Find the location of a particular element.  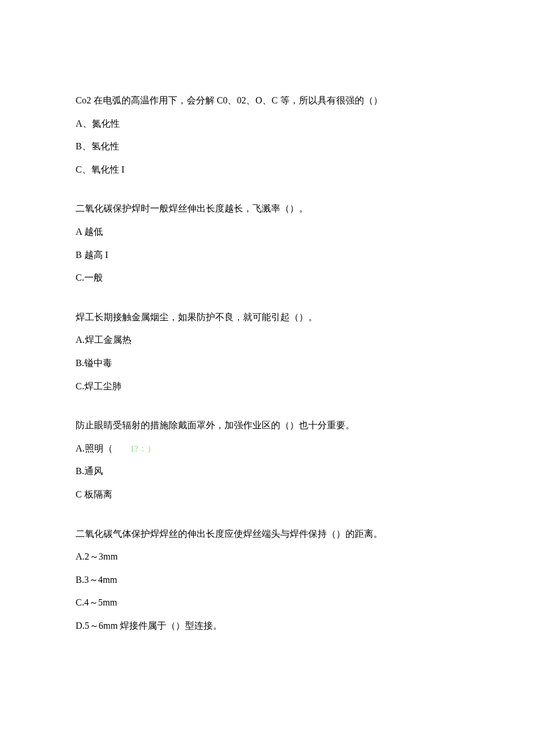

option-hint: 1?：） is located at coordinates (143, 449).